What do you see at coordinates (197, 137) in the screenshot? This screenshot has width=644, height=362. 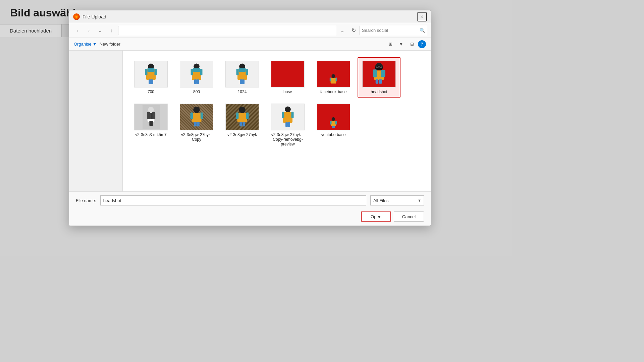 I see `file-name-v2a: v2-3e8gw-27hyk- Copy` at bounding box center [197, 137].